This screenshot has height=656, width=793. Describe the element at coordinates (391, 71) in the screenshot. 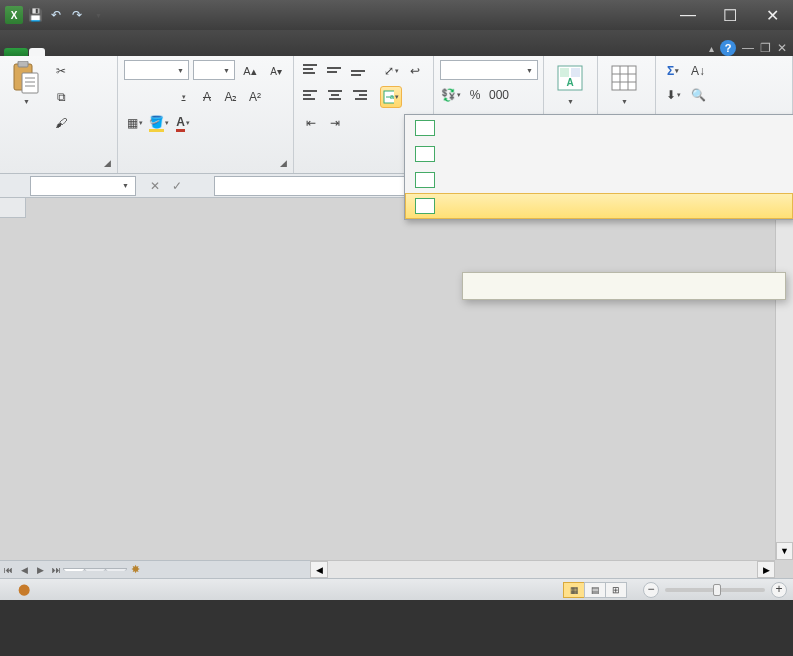

I see `orientation-button: ⤢▾` at that location.